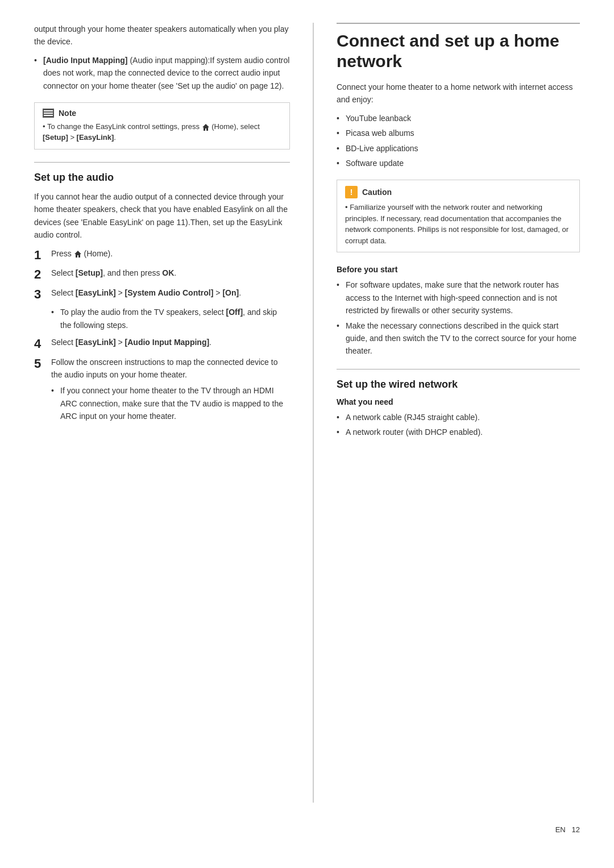 Image resolution: width=614 pixels, height=868 pixels. Describe the element at coordinates (171, 404) in the screenshot. I see `step-5-sub-bullet-1: If you connect your home theater to the …` at that location.